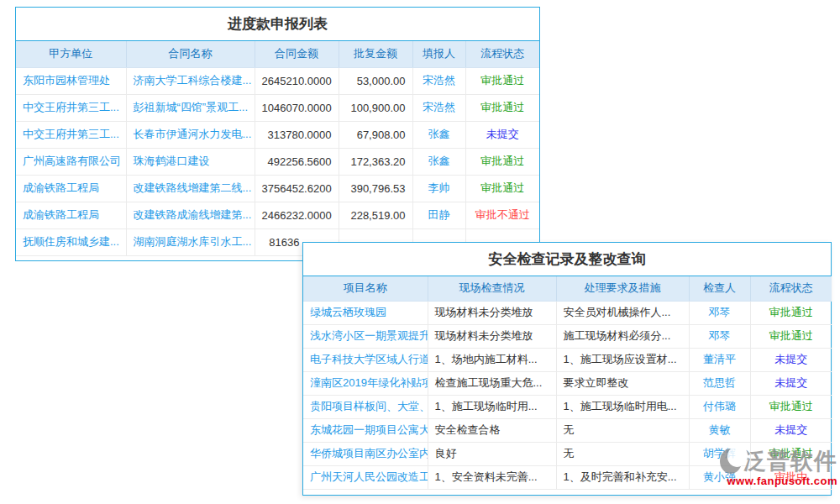 The height and width of the screenshot is (504, 840). Describe the element at coordinates (297, 108) in the screenshot. I see `cell-amount: 1046070.0000` at that location.